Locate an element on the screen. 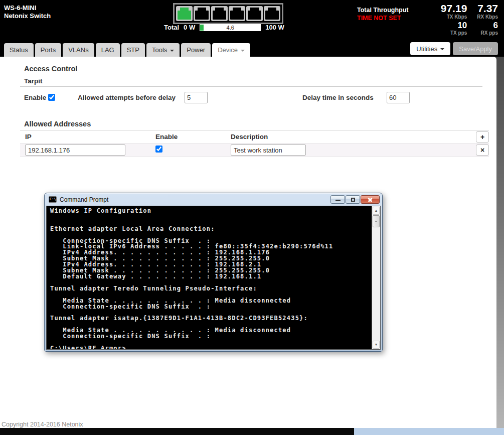 The width and height of the screenshot is (504, 435). tab-lag: LAG is located at coordinates (108, 50).